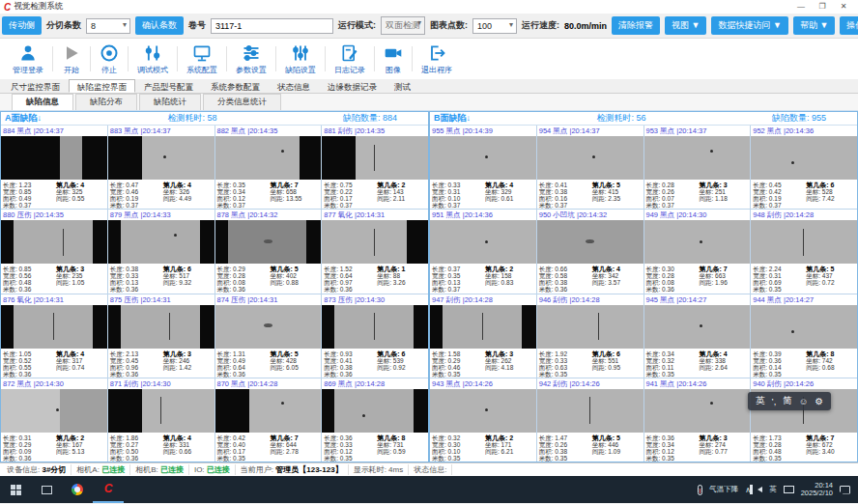  Describe the element at coordinates (402, 86) in the screenshot. I see `main-tab-6: 测试` at that location.